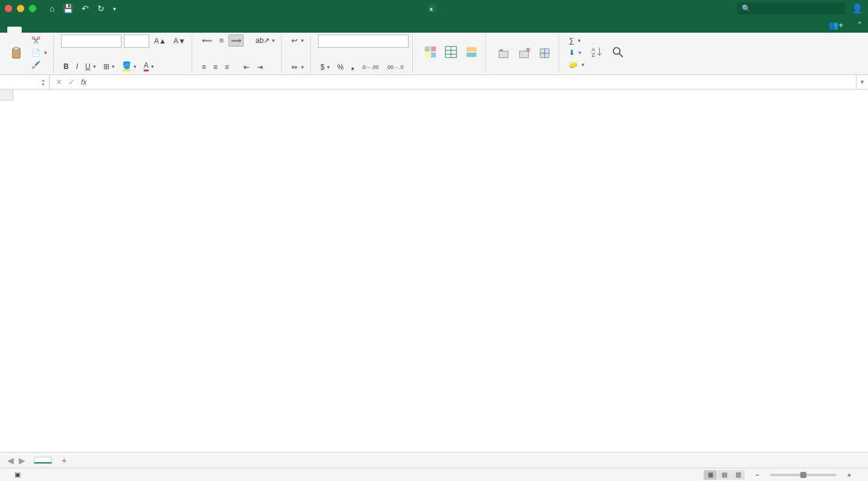 The height and width of the screenshot is (481, 868). Describe the element at coordinates (236, 41) in the screenshot. I see `align-bottom-button: ⟹` at that location.